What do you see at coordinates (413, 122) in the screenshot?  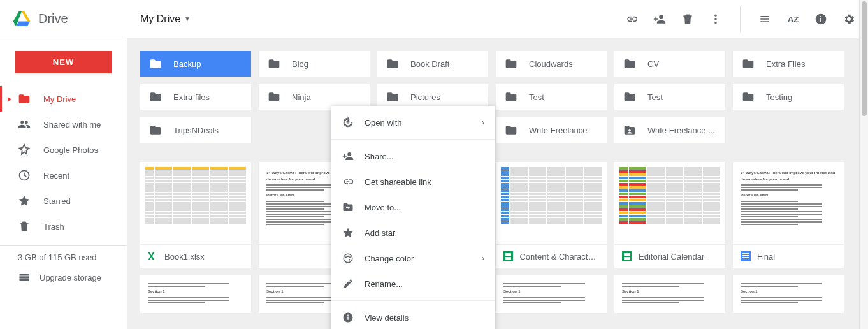 I see `menu-item-open-with: Open with›` at bounding box center [413, 122].